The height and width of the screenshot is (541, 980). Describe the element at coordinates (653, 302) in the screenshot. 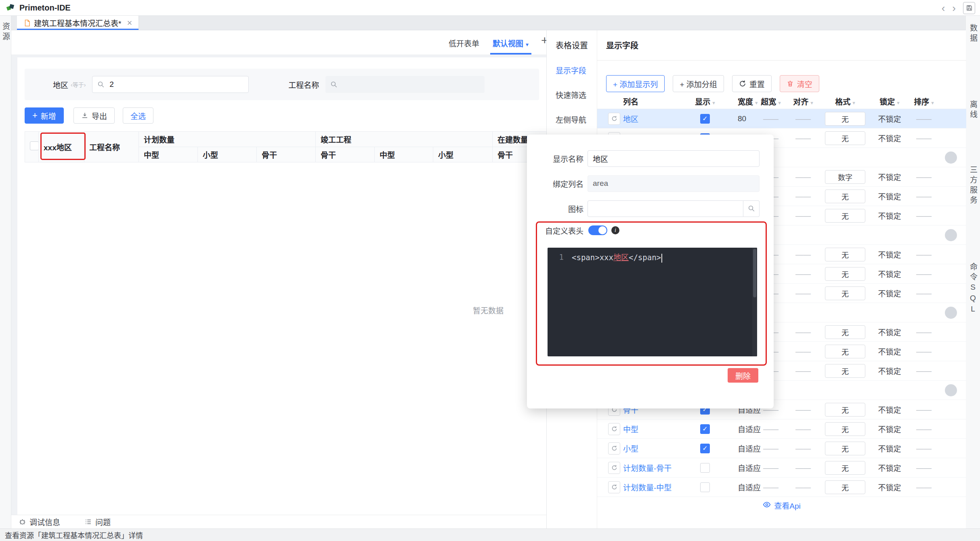

I see `custom-header-code-editor: 1 <span>xxx地区</span>` at that location.